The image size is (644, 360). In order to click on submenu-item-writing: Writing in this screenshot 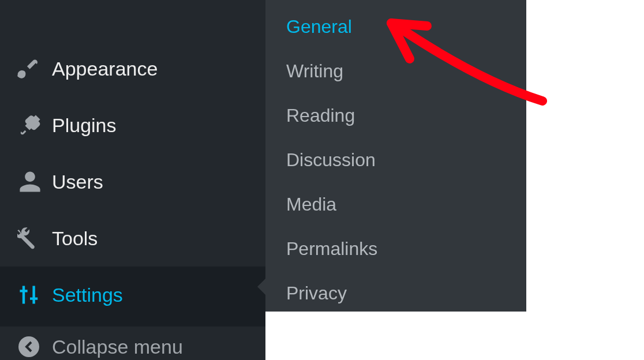, I will do `click(396, 72)`.